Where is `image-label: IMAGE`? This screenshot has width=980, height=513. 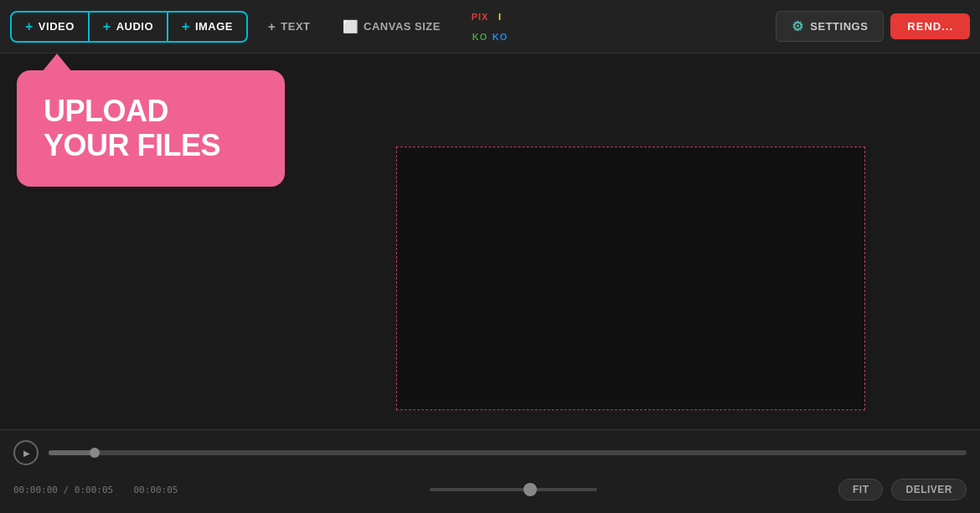 image-label: IMAGE is located at coordinates (214, 27).